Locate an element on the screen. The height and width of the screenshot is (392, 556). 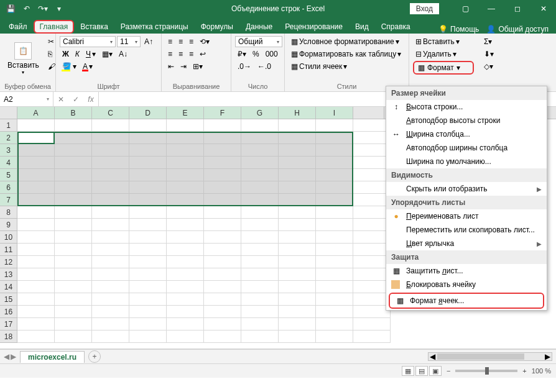
increase-indent-icon: ⇥ is located at coordinates (183, 66).